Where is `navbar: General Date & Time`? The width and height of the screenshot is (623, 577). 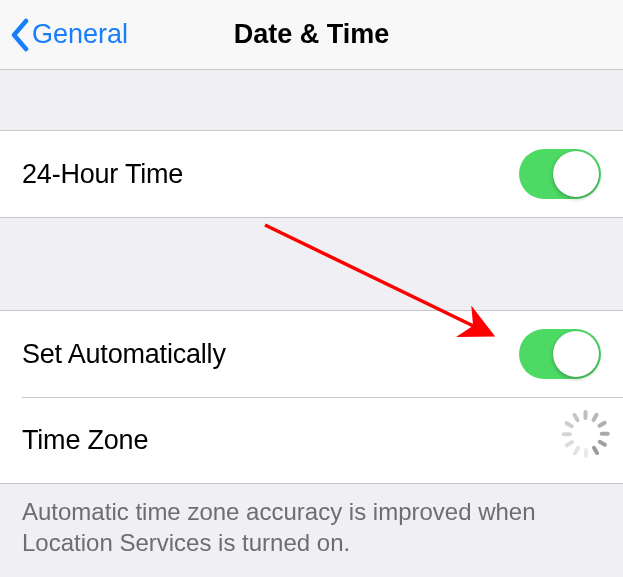
navbar: General Date & Time is located at coordinates (312, 35).